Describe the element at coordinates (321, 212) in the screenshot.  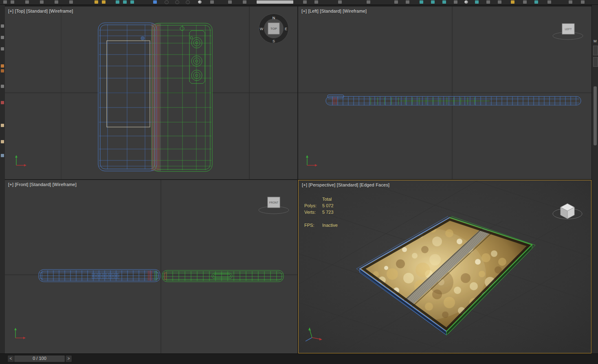
I see `statistics-overlay: Total Polys:5 072 Verts:5 723 FPS:Inacti…` at that location.